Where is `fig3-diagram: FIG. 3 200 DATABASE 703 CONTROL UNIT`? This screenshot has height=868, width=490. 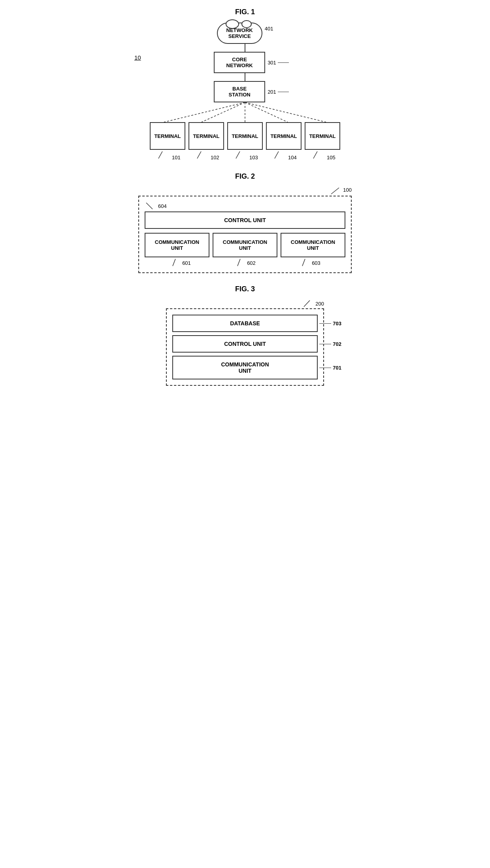 fig3-diagram: FIG. 3 200 DATABASE 703 CONTROL UNIT is located at coordinates (245, 335).